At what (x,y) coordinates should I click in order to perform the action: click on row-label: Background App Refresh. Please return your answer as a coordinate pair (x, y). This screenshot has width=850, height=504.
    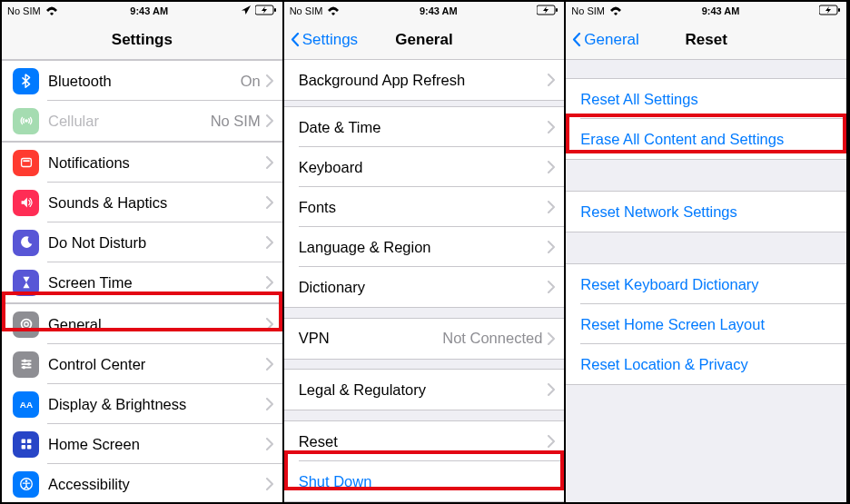
    Looking at the image, I should click on (423, 80).